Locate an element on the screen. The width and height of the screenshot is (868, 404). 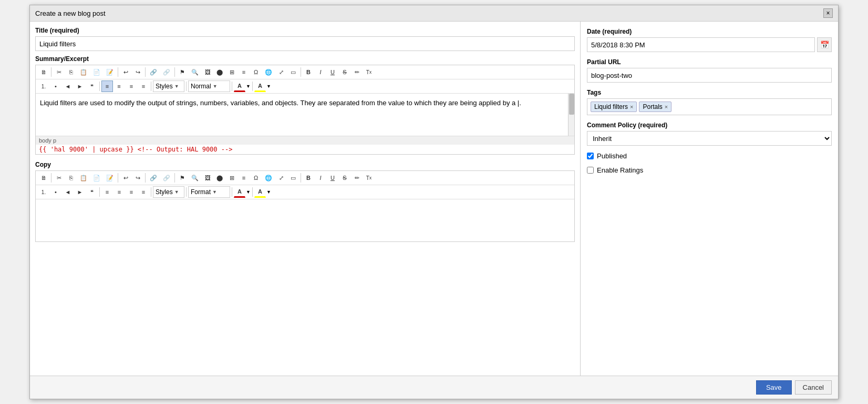
flag-btn: ⚑ is located at coordinates (182, 72).